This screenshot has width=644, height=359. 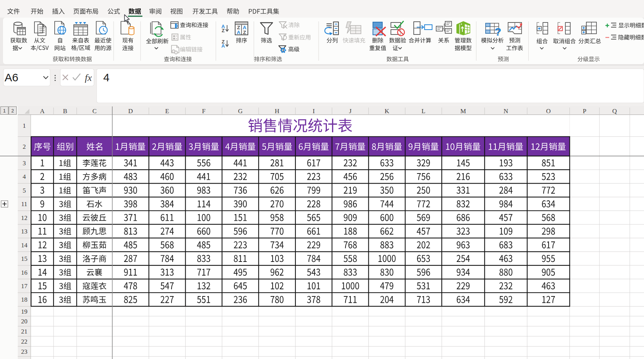 I want to click on svg-text: 23, so click(x=24, y=352).